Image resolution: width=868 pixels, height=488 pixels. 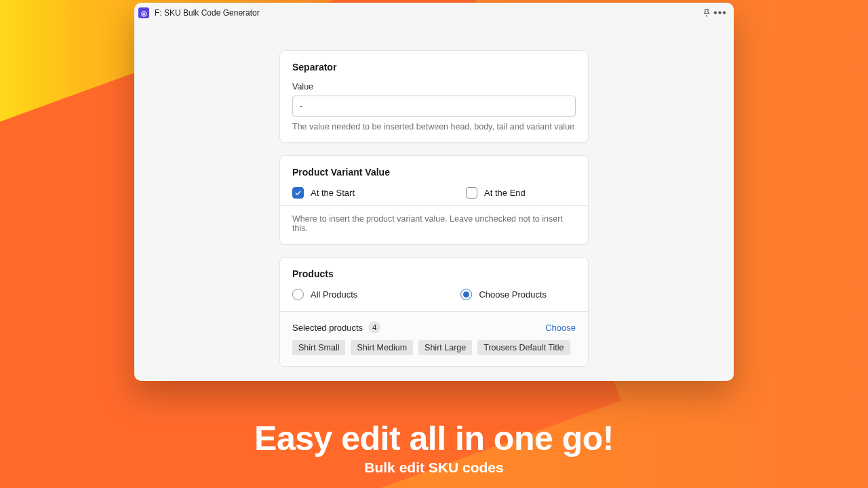 What do you see at coordinates (513, 294) in the screenshot?
I see `choose-products-label: Choose Products` at bounding box center [513, 294].